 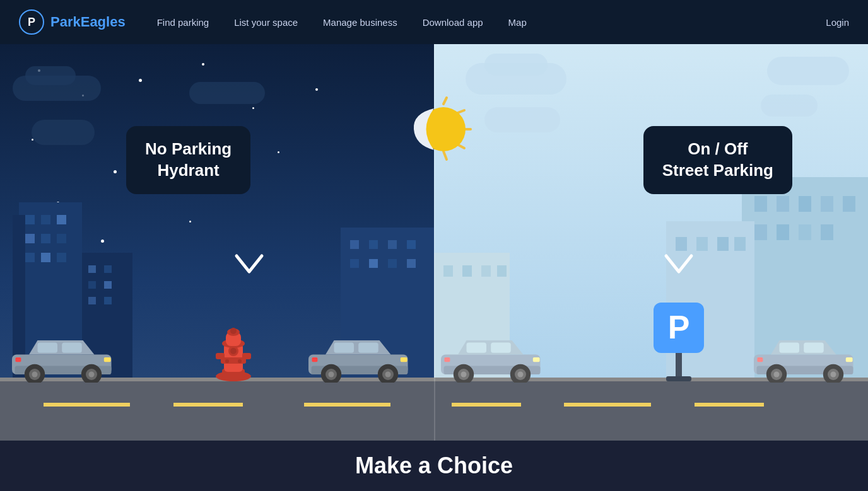 What do you see at coordinates (360, 359) in the screenshot?
I see `car-night-right` at bounding box center [360, 359].